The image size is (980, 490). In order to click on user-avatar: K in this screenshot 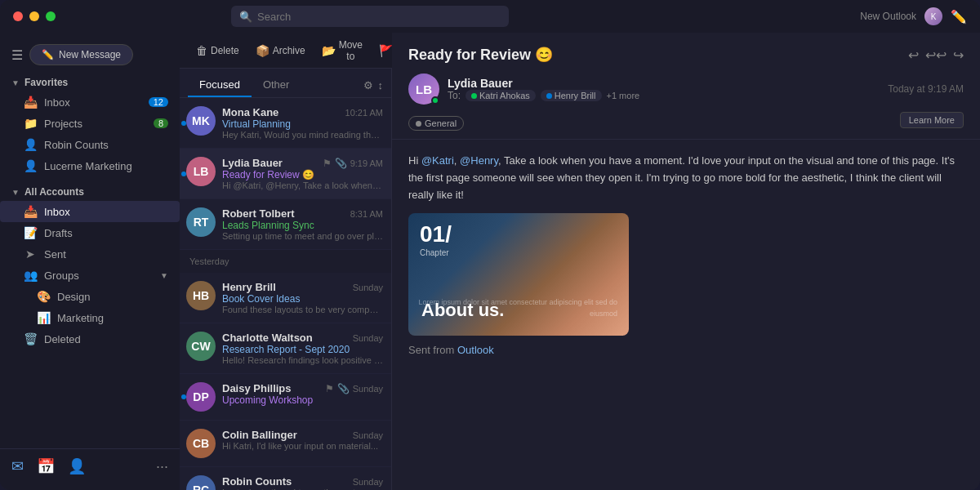, I will do `click(933, 16)`.